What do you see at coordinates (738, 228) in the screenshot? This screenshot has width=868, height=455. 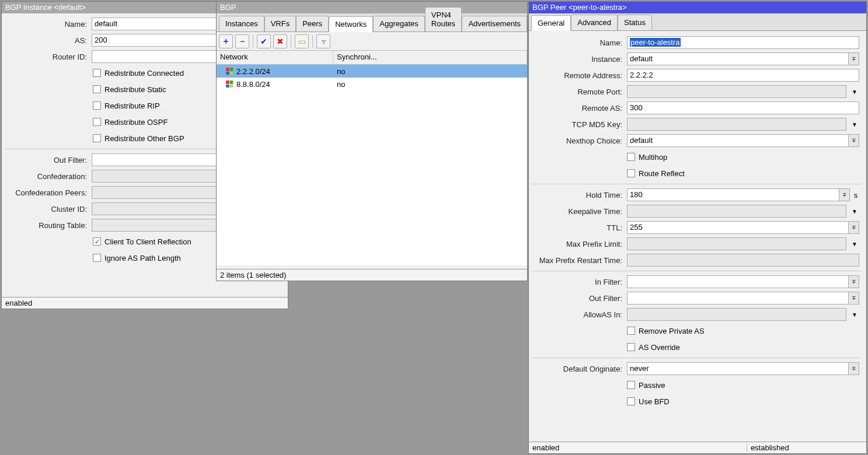 I see `input-ttl: 255` at bounding box center [738, 228].